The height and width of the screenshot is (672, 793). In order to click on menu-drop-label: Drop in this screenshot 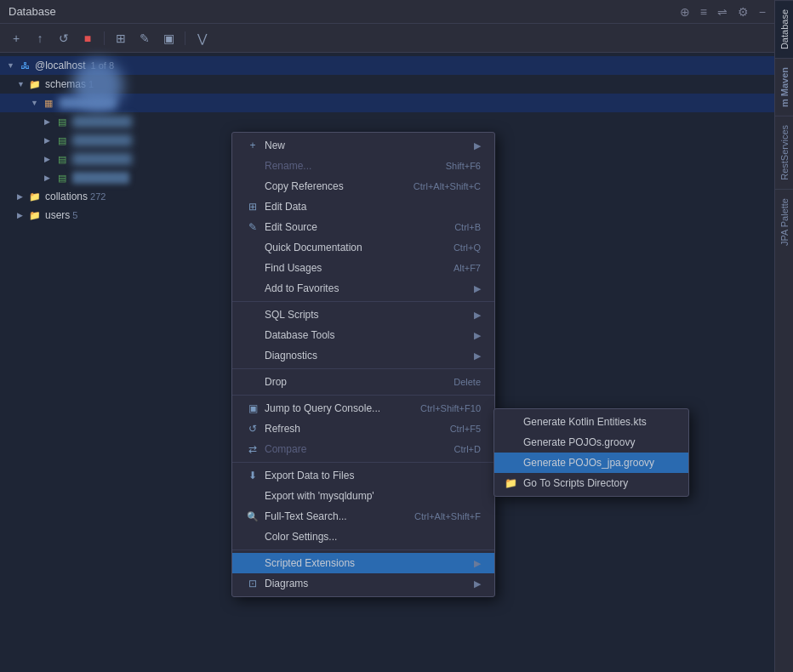, I will do `click(276, 382)`.